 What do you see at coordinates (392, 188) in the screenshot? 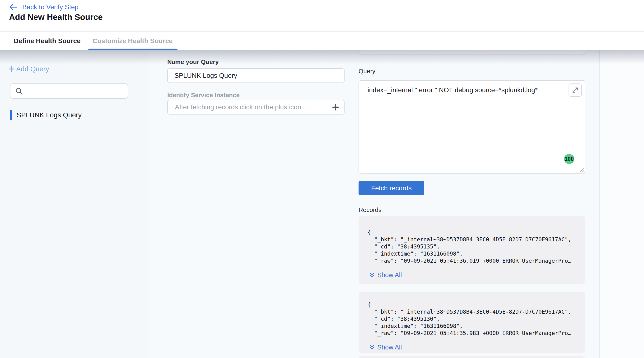
I see `fetch-records-button: Fetch records` at bounding box center [392, 188].